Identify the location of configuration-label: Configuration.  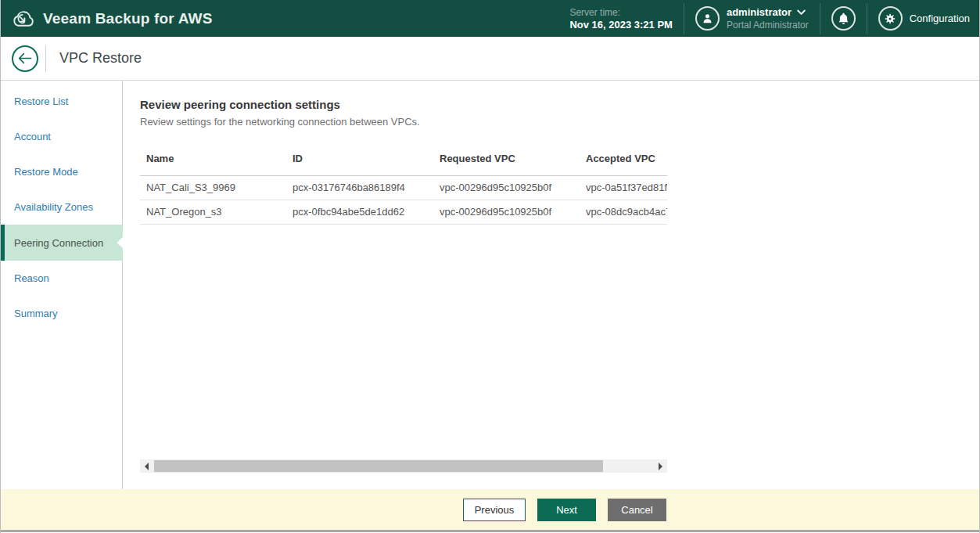
(940, 19).